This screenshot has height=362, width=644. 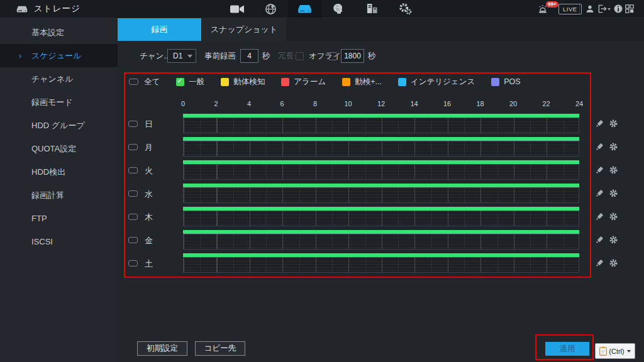 What do you see at coordinates (22, 9) in the screenshot?
I see `storage-title-icon` at bounding box center [22, 9].